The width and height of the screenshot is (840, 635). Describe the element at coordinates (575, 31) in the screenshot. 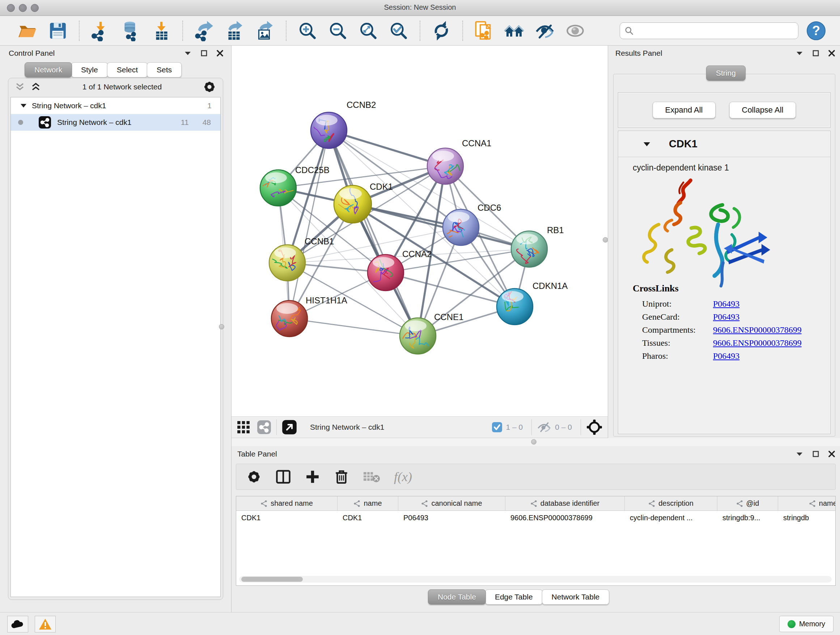

I see `show-eye-icon` at that location.